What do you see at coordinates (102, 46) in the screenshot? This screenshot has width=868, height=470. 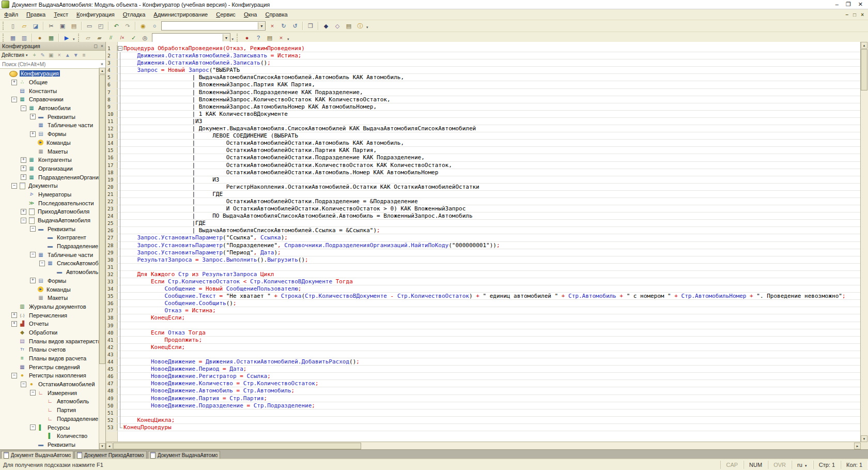 I see `panel-close-icon: ×` at bounding box center [102, 46].